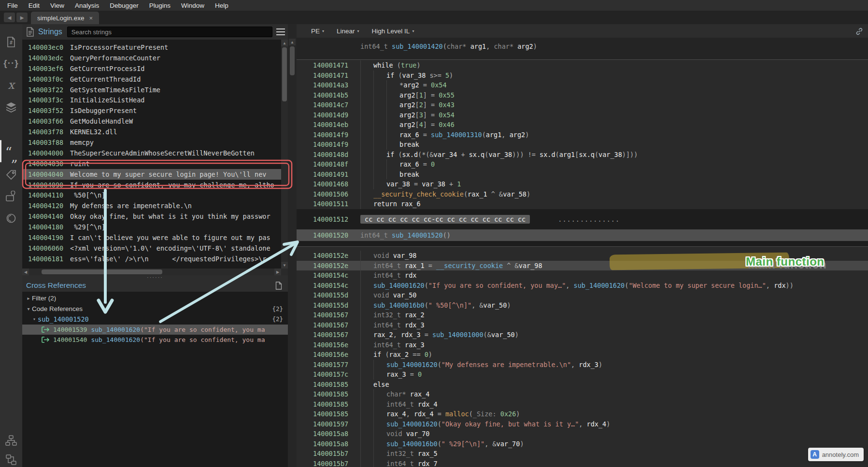  Describe the element at coordinates (49, 111) in the screenshot. I see `string-address: 140003f52` at that location.